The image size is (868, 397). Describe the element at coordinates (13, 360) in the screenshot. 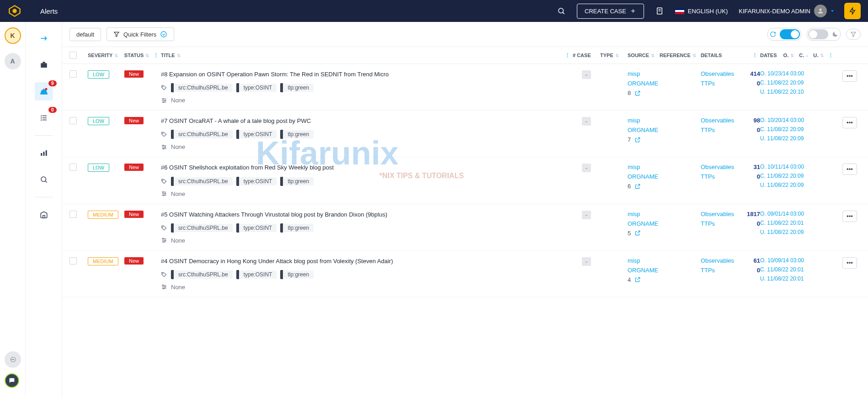

I see `chat-icon` at that location.